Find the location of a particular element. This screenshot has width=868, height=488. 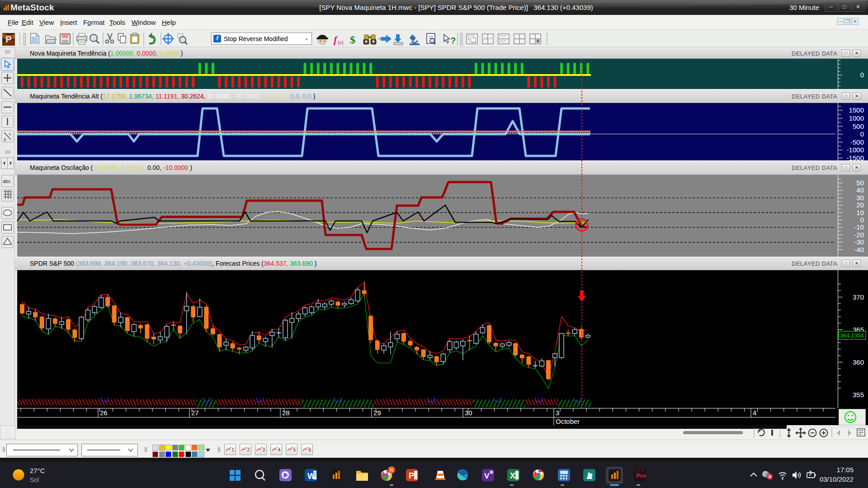

svg-text: 27°C is located at coordinates (38, 471).